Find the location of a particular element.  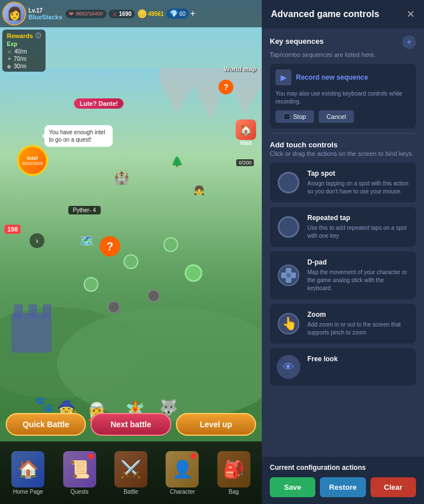

key-sequences-section: Key sequences + Tap/combo sequences are … is located at coordinates (343, 81).